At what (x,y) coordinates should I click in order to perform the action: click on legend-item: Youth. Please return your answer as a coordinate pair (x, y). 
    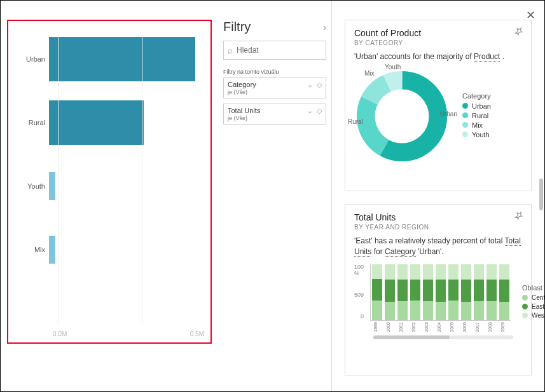
    Looking at the image, I should click on (477, 135).